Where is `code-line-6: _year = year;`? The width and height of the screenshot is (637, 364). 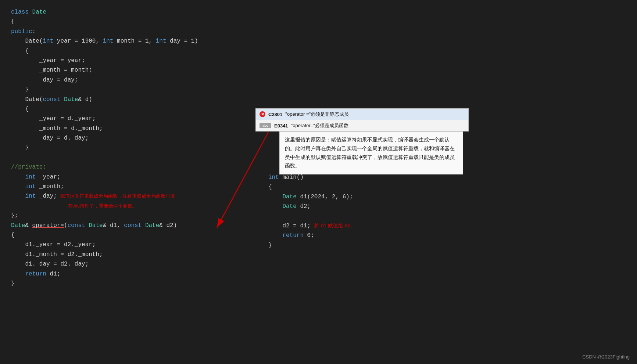 code-line-6: _year = year; is located at coordinates (318, 61).